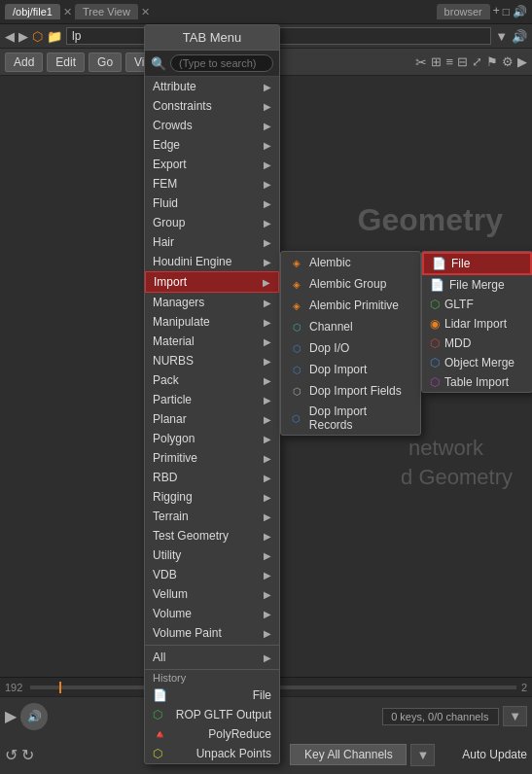  I want to click on menu-item-material: Material ▶, so click(212, 341).